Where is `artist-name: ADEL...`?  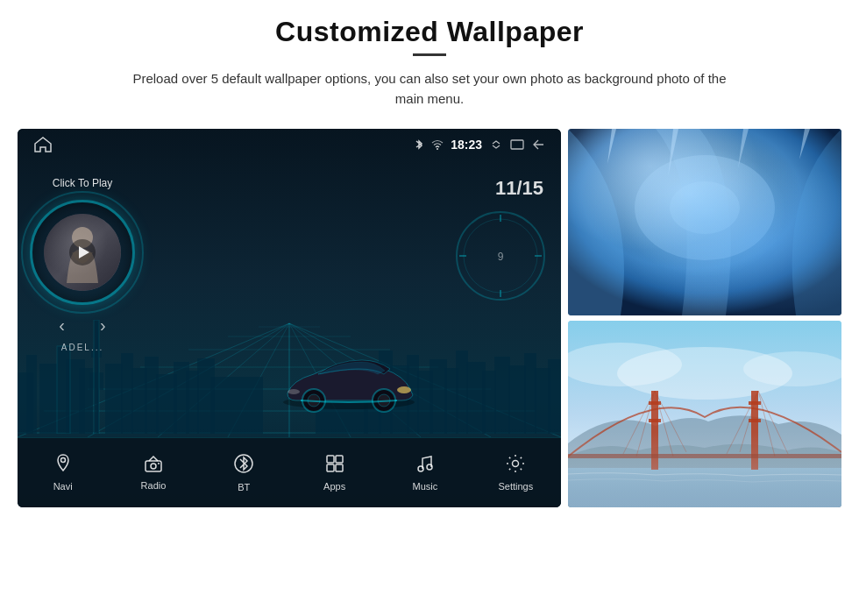
artist-name: ADEL... is located at coordinates (82, 347).